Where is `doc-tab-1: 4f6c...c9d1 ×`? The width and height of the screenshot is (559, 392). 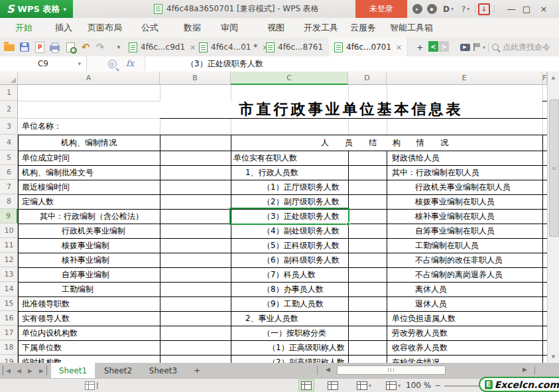 doc-tab-1: 4f6c...c9d1 × is located at coordinates (162, 47).